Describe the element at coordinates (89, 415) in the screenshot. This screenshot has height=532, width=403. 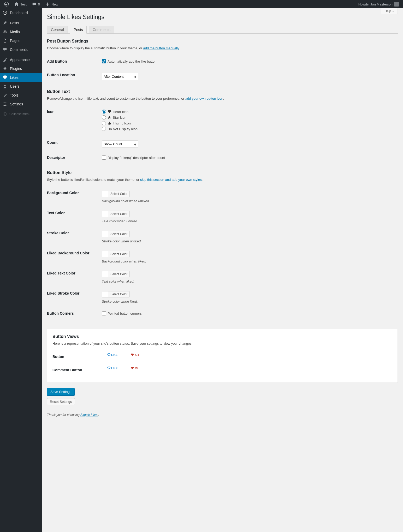
I see `simple-likes-link: Simple Likes` at that location.